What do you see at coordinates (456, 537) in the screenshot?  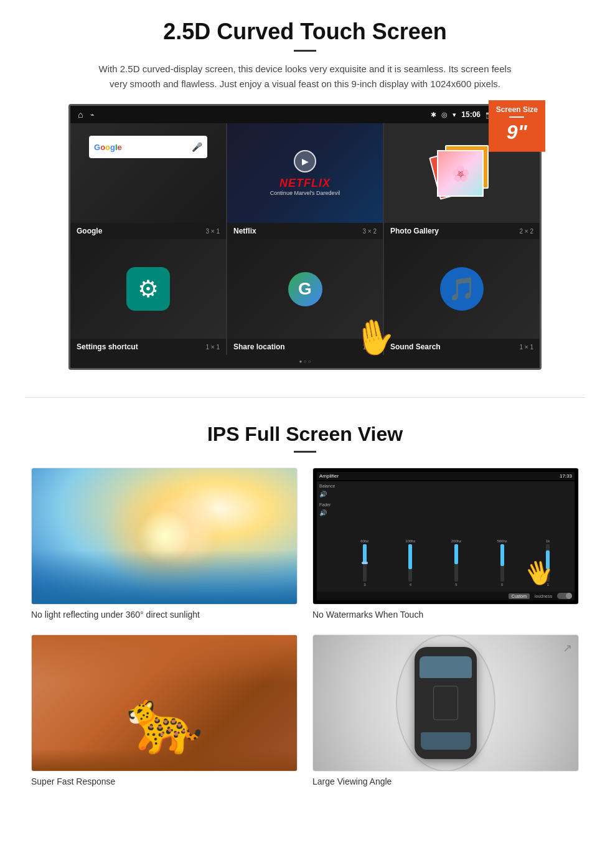 I see `amp-bars-container: 60hz 3 100hz` at bounding box center [456, 537].